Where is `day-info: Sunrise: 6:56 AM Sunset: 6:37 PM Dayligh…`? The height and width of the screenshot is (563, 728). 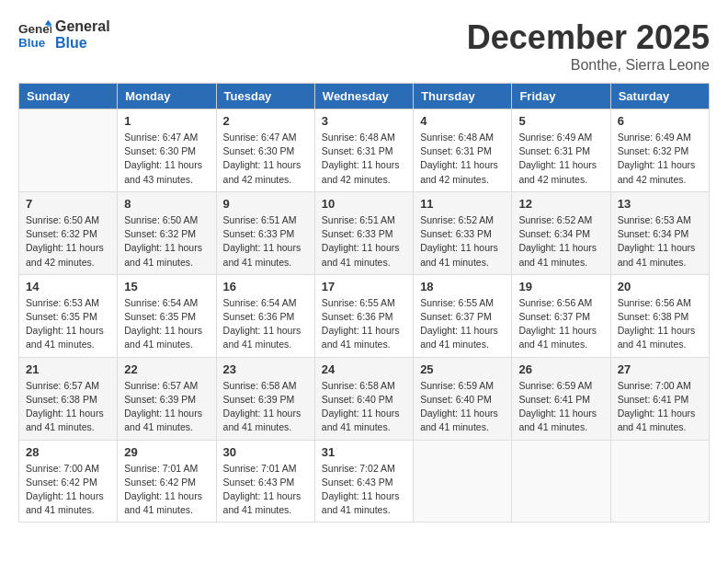 day-info: Sunrise: 6:56 AM Sunset: 6:37 PM Dayligh… is located at coordinates (561, 324).